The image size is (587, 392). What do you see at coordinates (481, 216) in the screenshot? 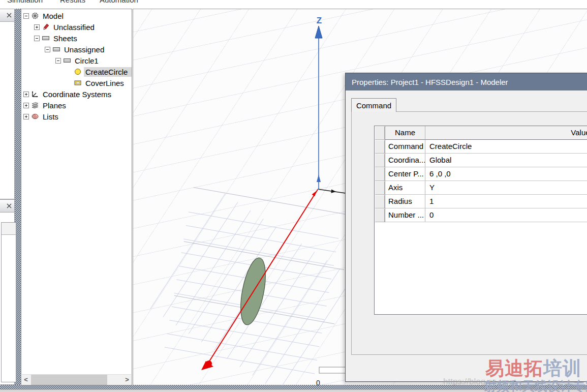
I see `table-row: Number ...0` at bounding box center [481, 216].